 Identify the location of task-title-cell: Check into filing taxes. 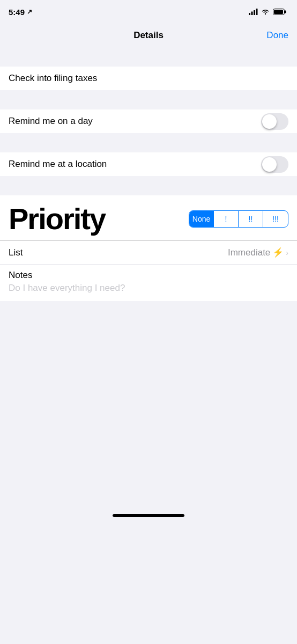
(148, 78).